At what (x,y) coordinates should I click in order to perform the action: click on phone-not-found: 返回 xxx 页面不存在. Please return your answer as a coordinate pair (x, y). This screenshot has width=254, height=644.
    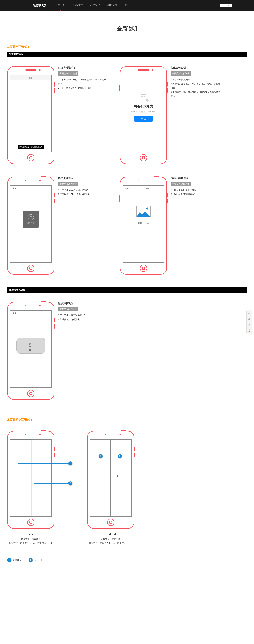
    Looking at the image, I should click on (143, 226).